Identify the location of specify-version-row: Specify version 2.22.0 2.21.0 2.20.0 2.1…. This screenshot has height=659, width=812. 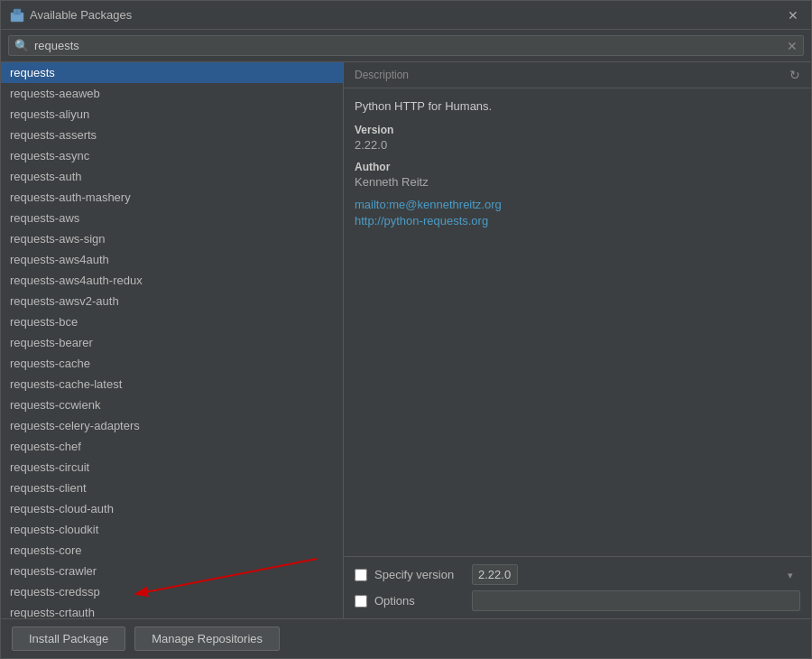
(577, 574).